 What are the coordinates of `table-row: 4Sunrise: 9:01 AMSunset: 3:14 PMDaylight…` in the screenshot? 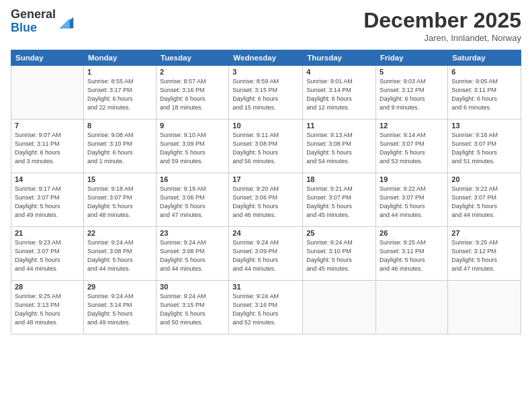 It's located at (340, 93).